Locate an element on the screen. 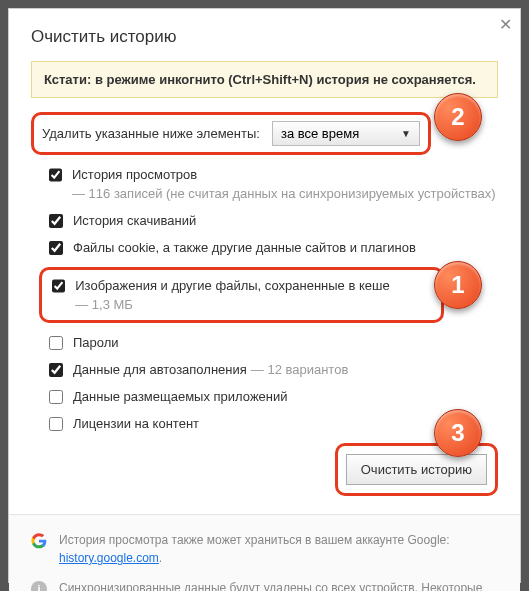  option-hosted: Данные размещаемых приложений is located at coordinates (274, 396).